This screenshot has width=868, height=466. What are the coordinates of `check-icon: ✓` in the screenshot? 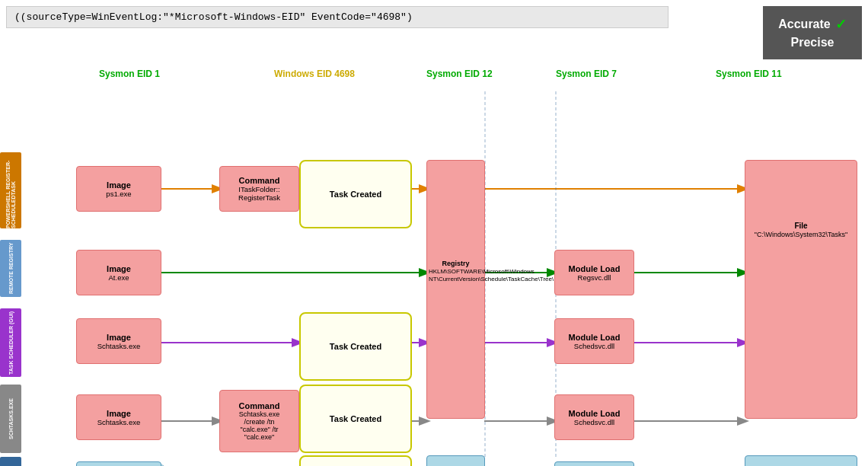 It's located at (841, 24).